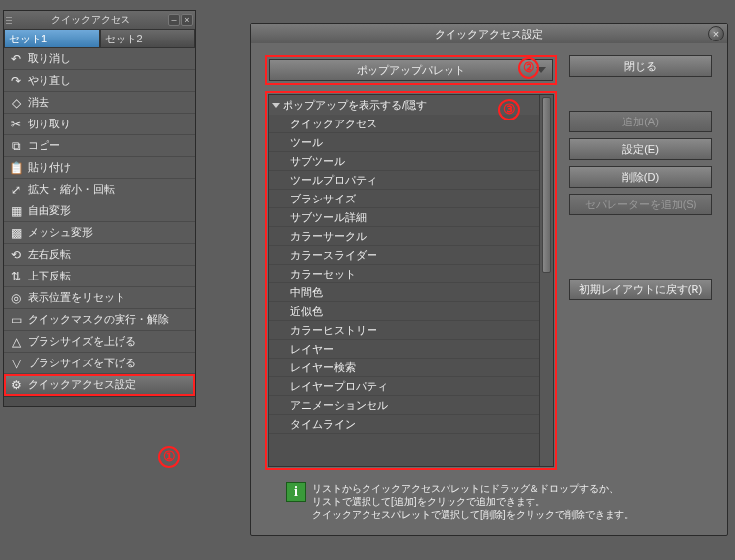  I want to click on item-label: クイックマスクの実行・解除, so click(99, 320).